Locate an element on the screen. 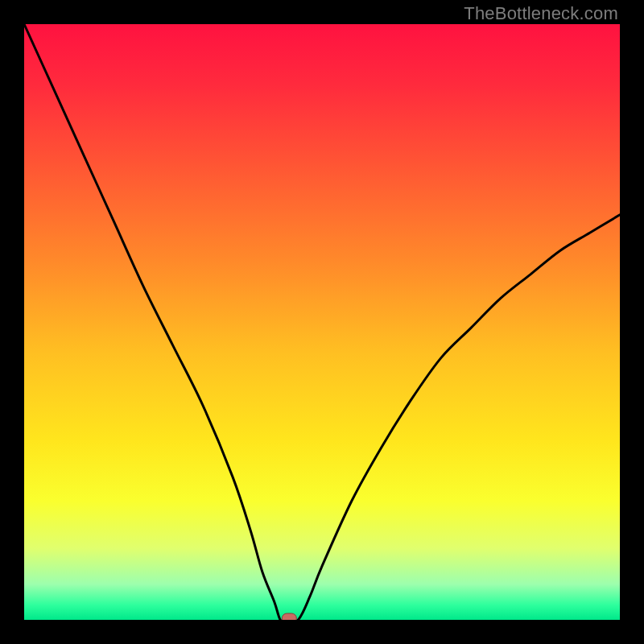 The width and height of the screenshot is (644, 644). optimal-marker is located at coordinates (289, 617).